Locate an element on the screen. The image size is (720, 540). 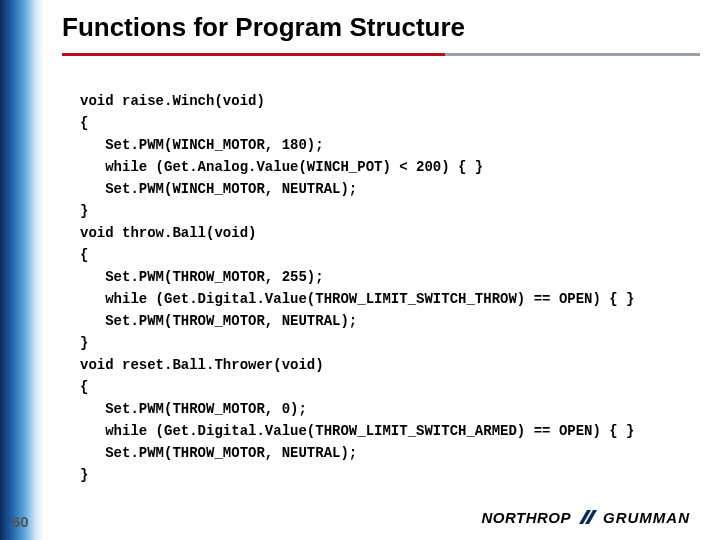
logo-secondary-text: GRUMMAN is located at coordinates (646, 518).